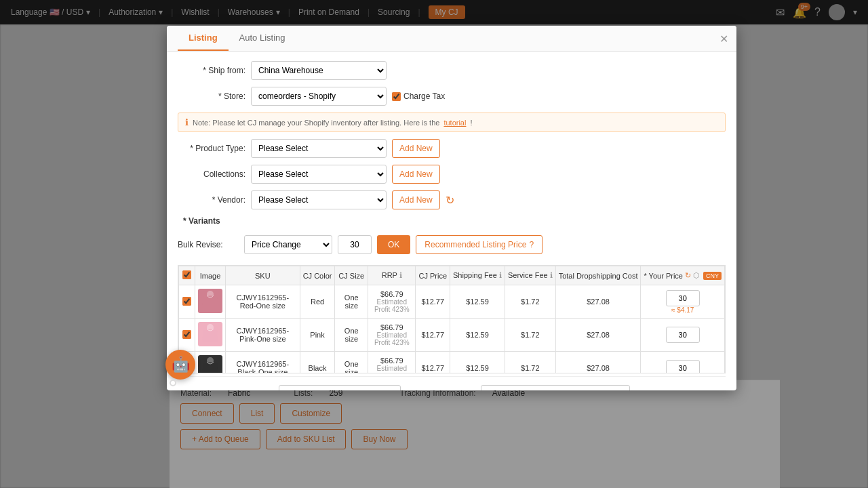 Image resolution: width=868 pixels, height=488 pixels. What do you see at coordinates (452, 122) in the screenshot?
I see `info-note: ℹ Note: Please let CJ manage your Shopif…` at bounding box center [452, 122].